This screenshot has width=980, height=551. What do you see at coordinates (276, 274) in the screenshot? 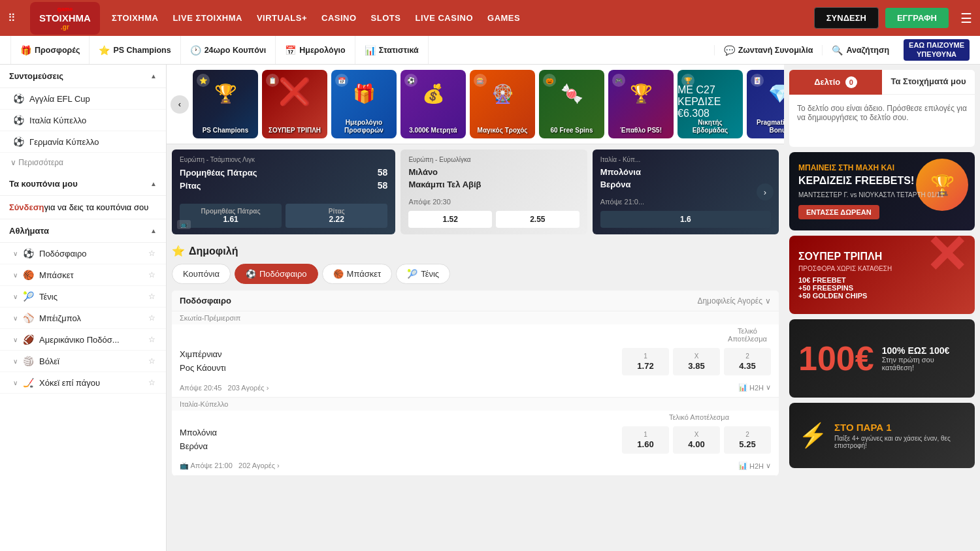
I see `popular-tab-football: ⚽ Ποδόσφαιρο` at bounding box center [276, 274].